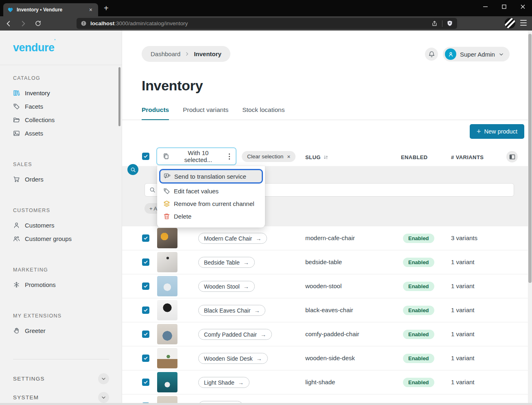  Describe the element at coordinates (211, 216) in the screenshot. I see `menu-item-delete: Delete` at that location.